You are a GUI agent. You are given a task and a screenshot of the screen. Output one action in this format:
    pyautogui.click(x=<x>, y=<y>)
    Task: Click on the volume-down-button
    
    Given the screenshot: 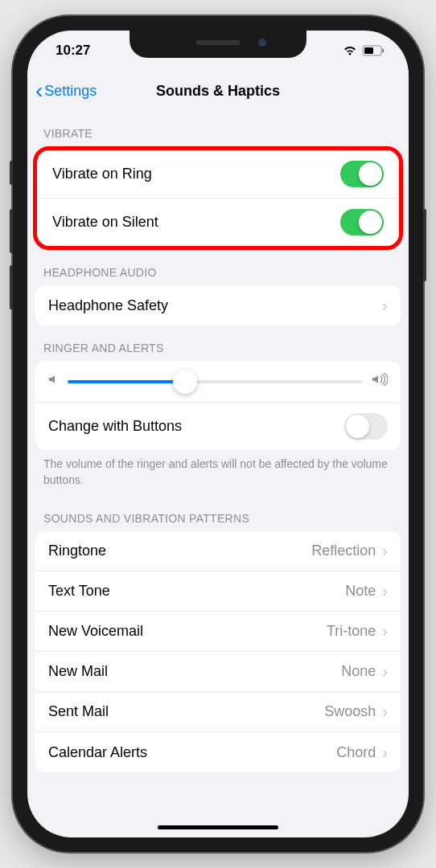 What is the action you would take?
    pyautogui.click(x=11, y=288)
    